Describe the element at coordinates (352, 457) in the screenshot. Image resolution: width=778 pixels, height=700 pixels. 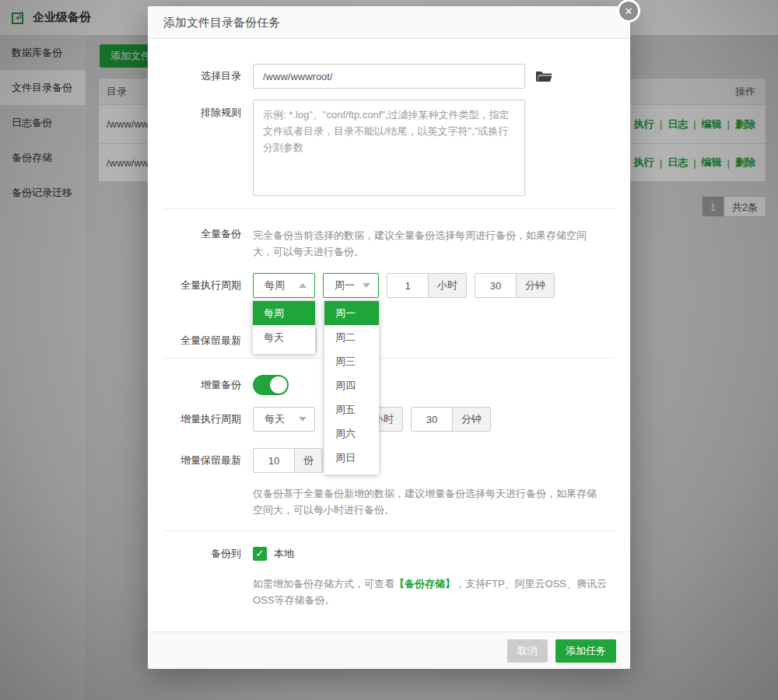
I see `day-option-sun: 周日` at that location.